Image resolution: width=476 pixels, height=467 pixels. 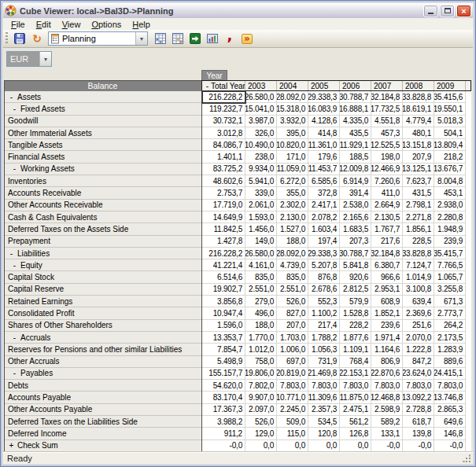 What do you see at coordinates (387, 313) in the screenshot?
I see `value-cell: 1.852,1` at bounding box center [387, 313].